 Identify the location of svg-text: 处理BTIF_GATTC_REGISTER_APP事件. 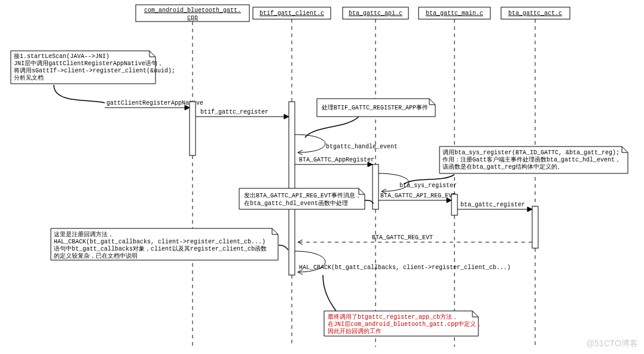
(375, 108).